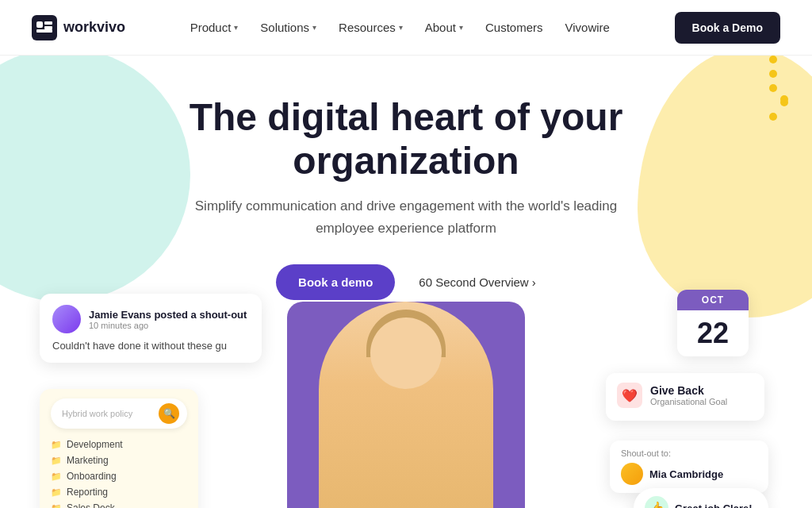  Describe the element at coordinates (444, 27) in the screenshot. I see `nav-item-about: About ▾` at that location.